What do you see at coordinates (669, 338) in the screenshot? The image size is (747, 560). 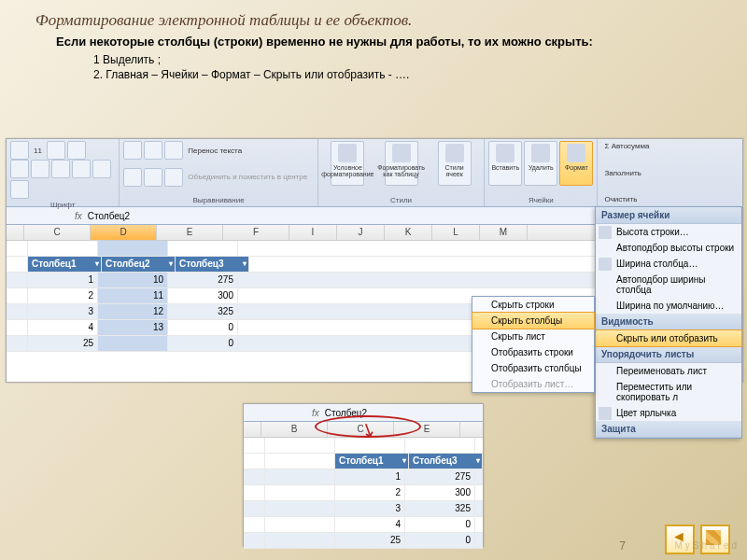 I see `menu-hide-unhide: Скрыть или отобразить` at bounding box center [669, 338].